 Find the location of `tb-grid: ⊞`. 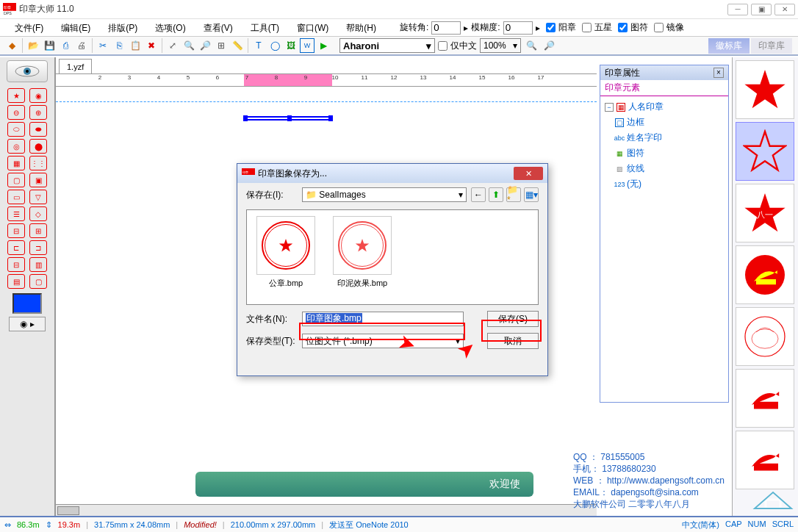

tb-grid: ⊞ is located at coordinates (221, 46).